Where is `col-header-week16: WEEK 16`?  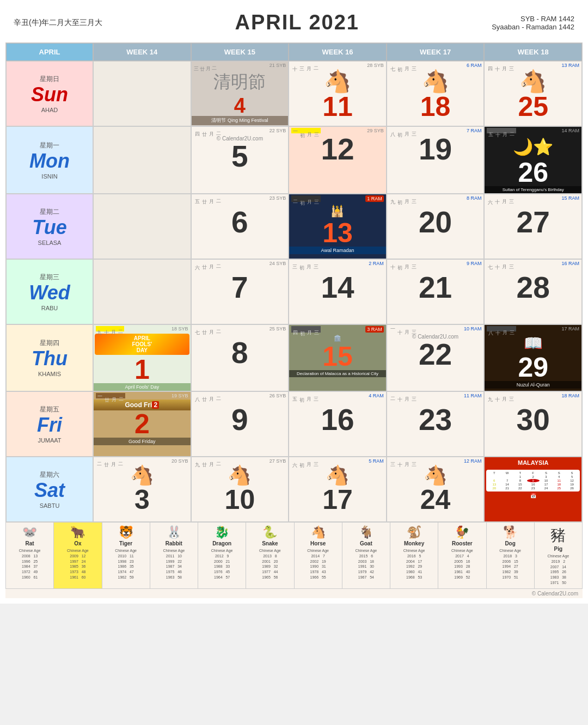 col-header-week16: WEEK 16 is located at coordinates (338, 52).